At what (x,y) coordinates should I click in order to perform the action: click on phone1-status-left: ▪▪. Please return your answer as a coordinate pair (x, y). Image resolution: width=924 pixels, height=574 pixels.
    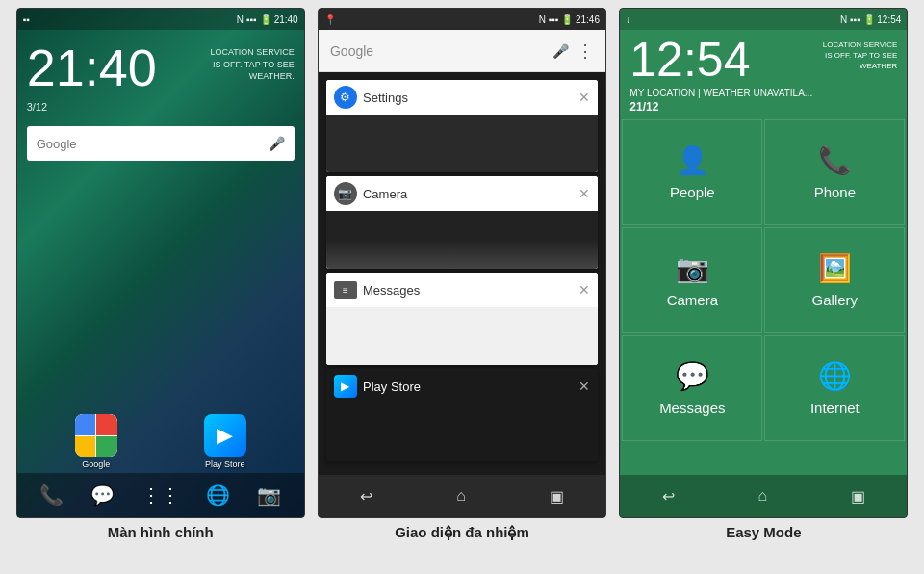
    Looking at the image, I should click on (27, 19).